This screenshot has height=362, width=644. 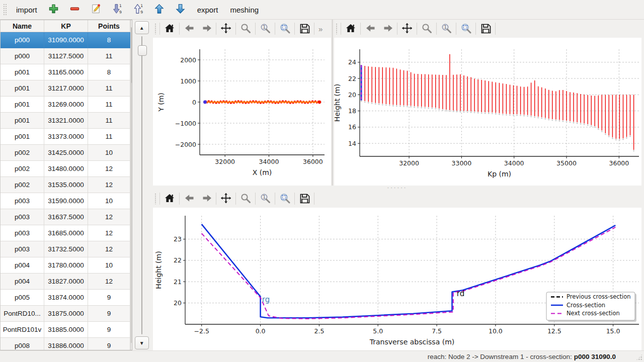 I want to click on table-cell: 31874.0000, so click(x=66, y=298).